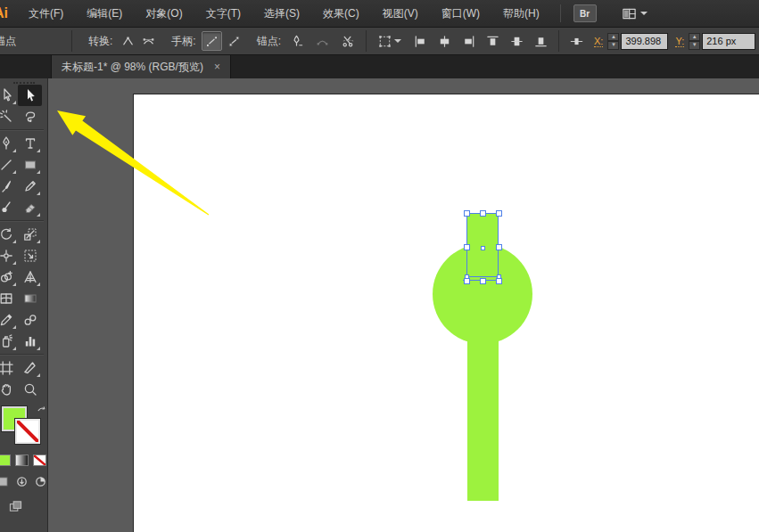  I want to click on distribute-center-button, so click(576, 41).